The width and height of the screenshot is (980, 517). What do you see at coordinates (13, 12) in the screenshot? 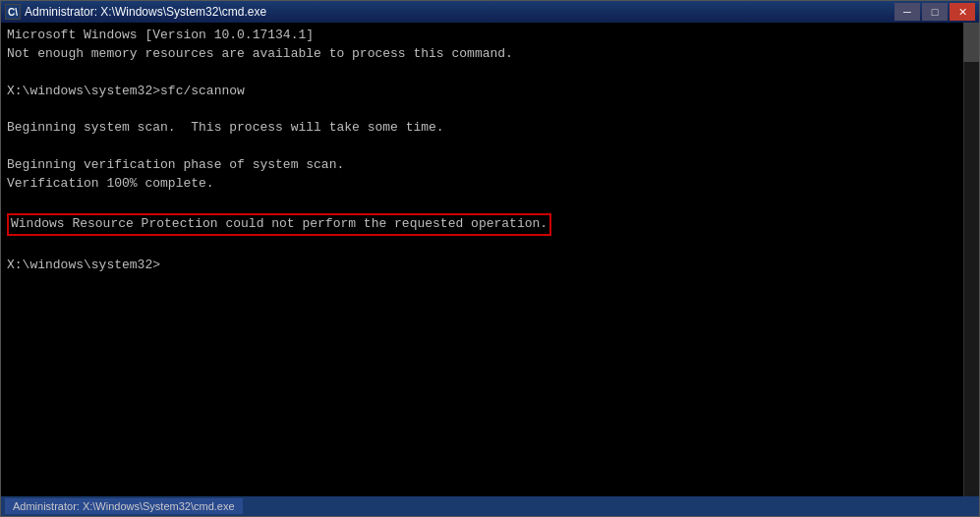
I see `svg-text: C\` at bounding box center [13, 12].